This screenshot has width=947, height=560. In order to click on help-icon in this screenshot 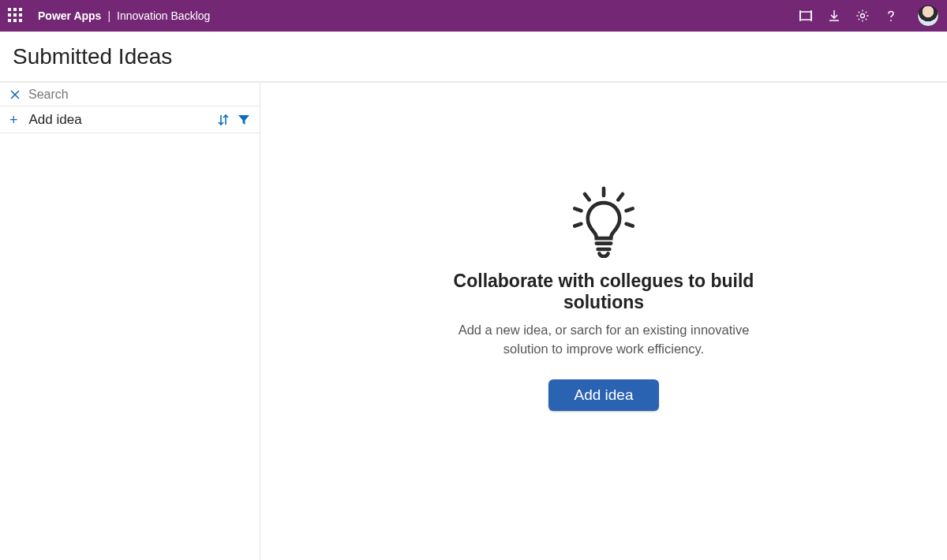, I will do `click(891, 16)`.